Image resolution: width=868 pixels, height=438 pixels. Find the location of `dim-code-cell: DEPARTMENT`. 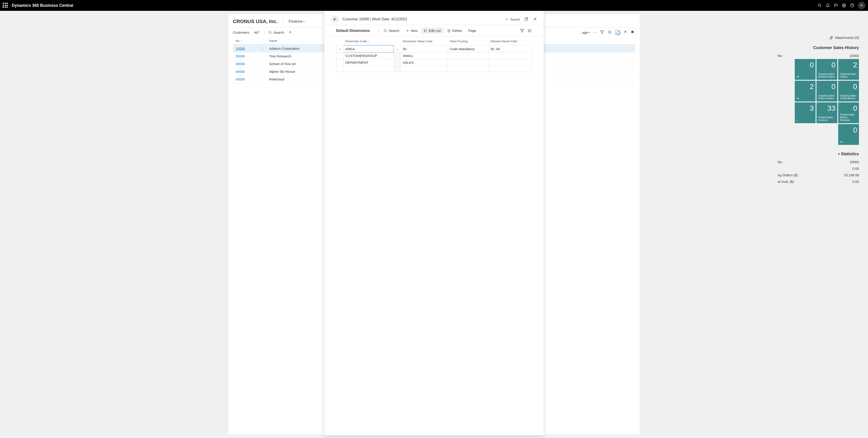

dim-code-cell: DEPARTMENT is located at coordinates (369, 63).